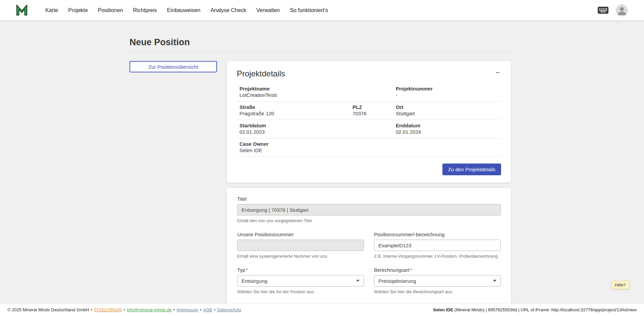 This screenshot has height=316, width=644. I want to click on nav-item-so-funktionierts: So funktioniert's, so click(309, 10).